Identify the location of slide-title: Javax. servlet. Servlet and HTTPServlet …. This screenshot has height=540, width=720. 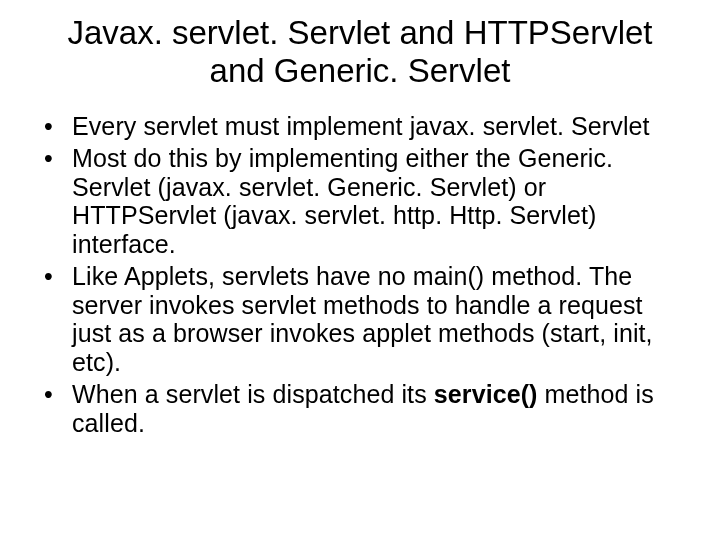
(360, 52).